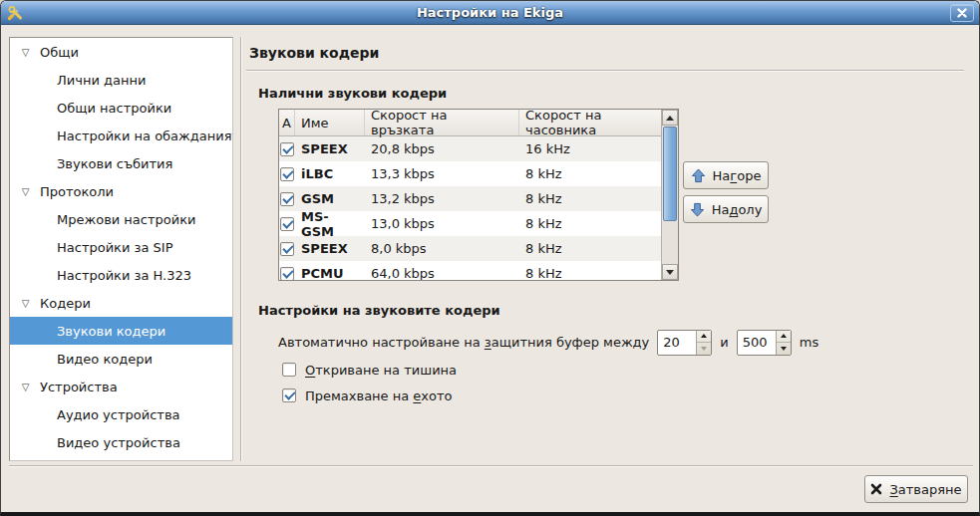 The image size is (980, 516). What do you see at coordinates (127, 219) in the screenshot?
I see `sidebar-item-label: Мрежови настройки` at bounding box center [127, 219].